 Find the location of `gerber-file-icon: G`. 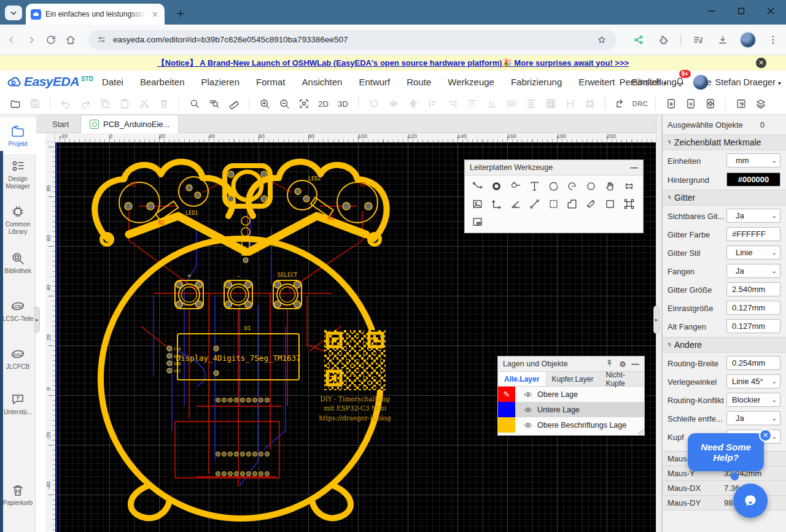

gerber-file-icon: G is located at coordinates (690, 104).